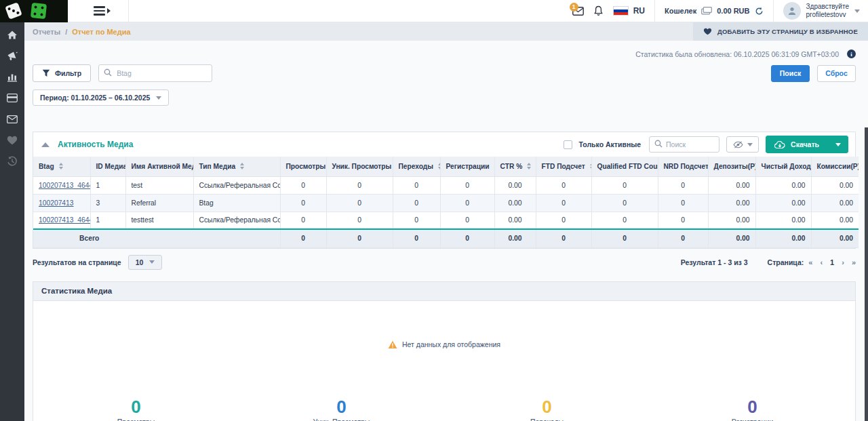  What do you see at coordinates (359, 167) in the screenshot?
I see `col-unique-views: Уник. Просмотры` at bounding box center [359, 167].